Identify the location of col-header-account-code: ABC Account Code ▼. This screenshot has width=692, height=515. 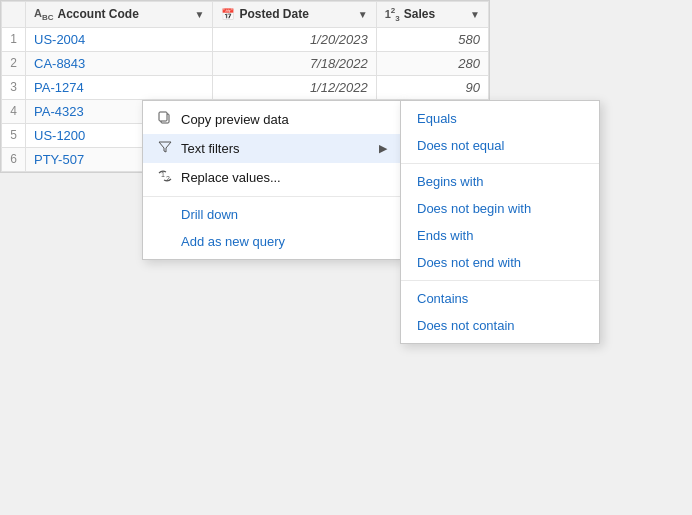
(120, 15).